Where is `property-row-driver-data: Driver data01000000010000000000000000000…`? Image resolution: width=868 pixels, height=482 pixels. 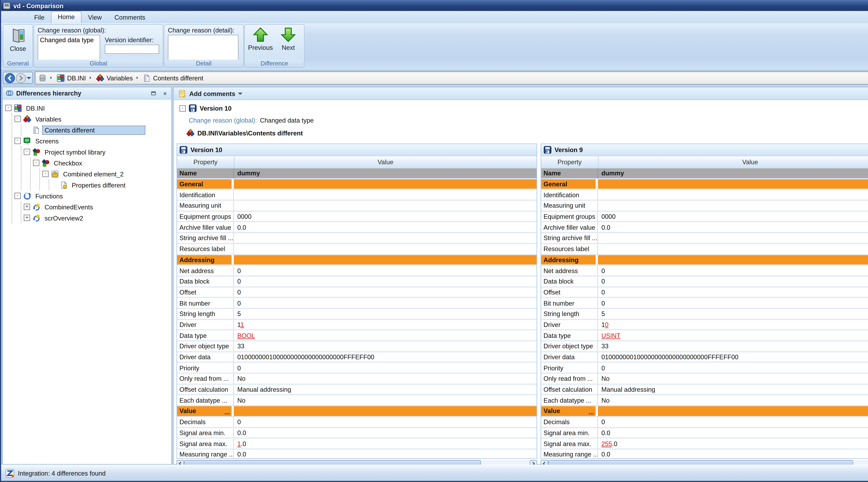 property-row-driver-data: Driver data01000000010000000000000000000… is located at coordinates (357, 358).